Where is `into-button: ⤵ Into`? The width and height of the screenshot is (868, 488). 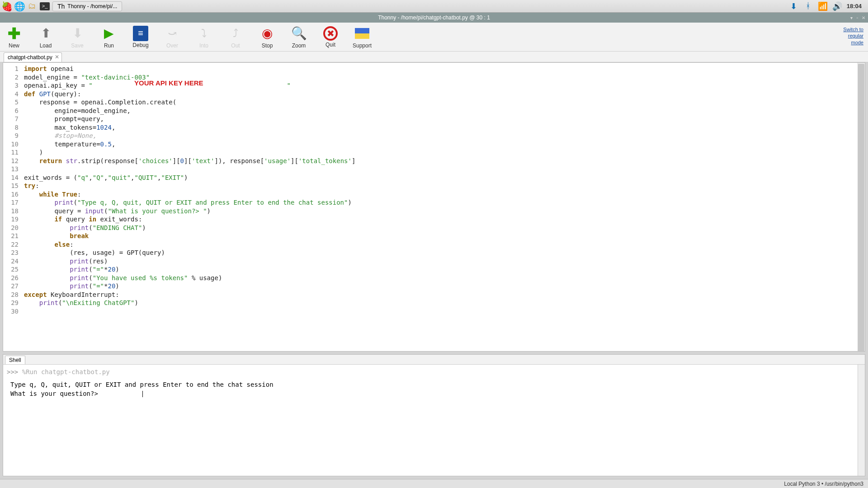
into-button: ⤵ Into is located at coordinates (204, 37).